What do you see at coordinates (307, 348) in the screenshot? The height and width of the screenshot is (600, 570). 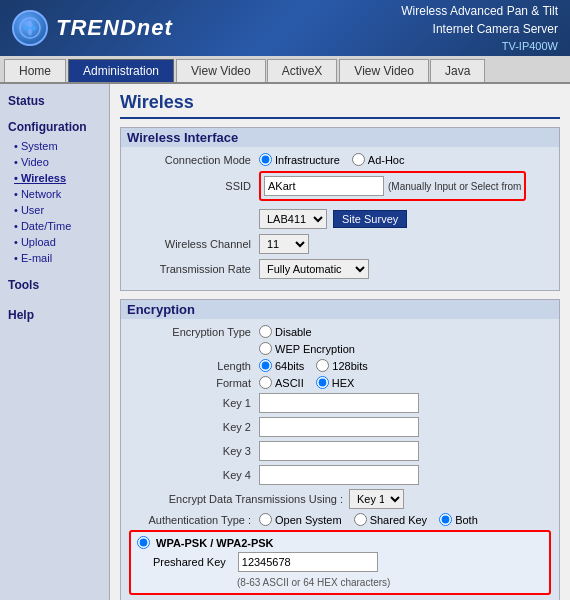 I see `enc-wep: WEP Encryption` at bounding box center [307, 348].